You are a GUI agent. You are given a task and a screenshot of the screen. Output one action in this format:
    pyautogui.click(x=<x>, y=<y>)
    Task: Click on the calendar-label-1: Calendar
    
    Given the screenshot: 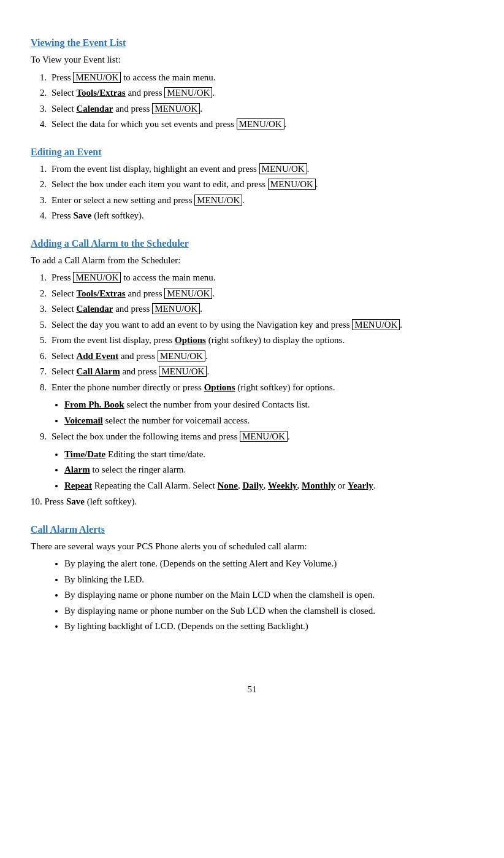 What is the action you would take?
    pyautogui.click(x=94, y=109)
    